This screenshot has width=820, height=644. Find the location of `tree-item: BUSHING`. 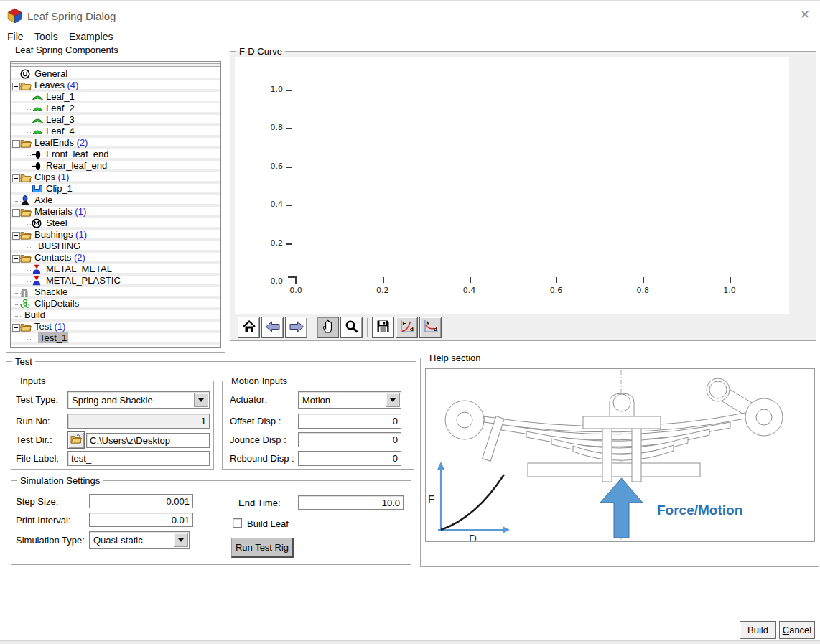

tree-item: BUSHING is located at coordinates (116, 247).